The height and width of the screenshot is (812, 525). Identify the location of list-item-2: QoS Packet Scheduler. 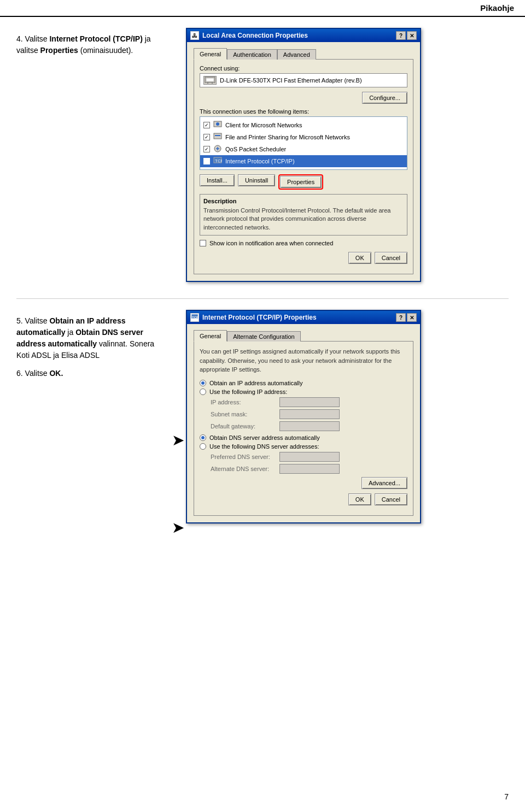
(304, 149).